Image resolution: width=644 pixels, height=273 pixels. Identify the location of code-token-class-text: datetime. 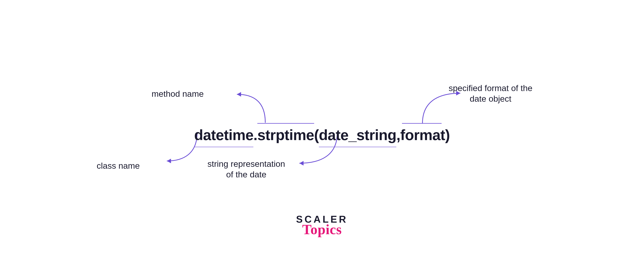
(224, 135).